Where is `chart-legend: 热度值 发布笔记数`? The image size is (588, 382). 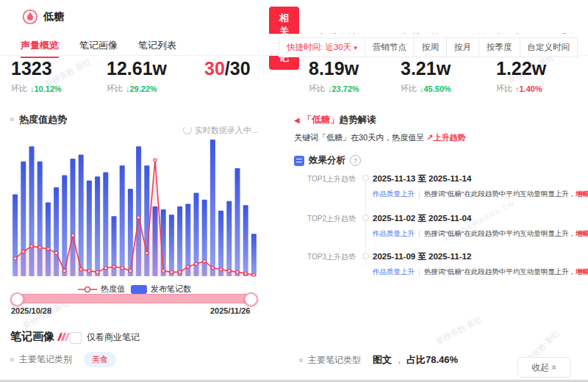 chart-legend: 热度值 发布笔记数 is located at coordinates (135, 289).